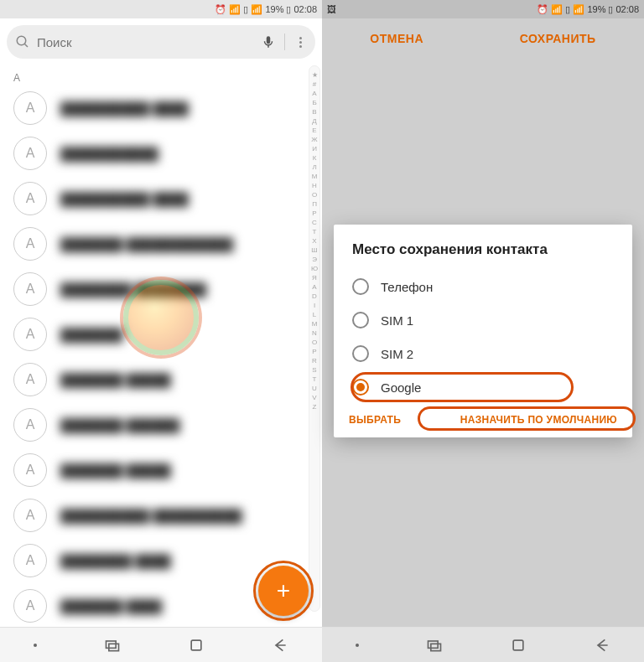 This screenshot has width=644, height=662. Describe the element at coordinates (483, 387) in the screenshot. I see `storage-option-google: Google` at that location.